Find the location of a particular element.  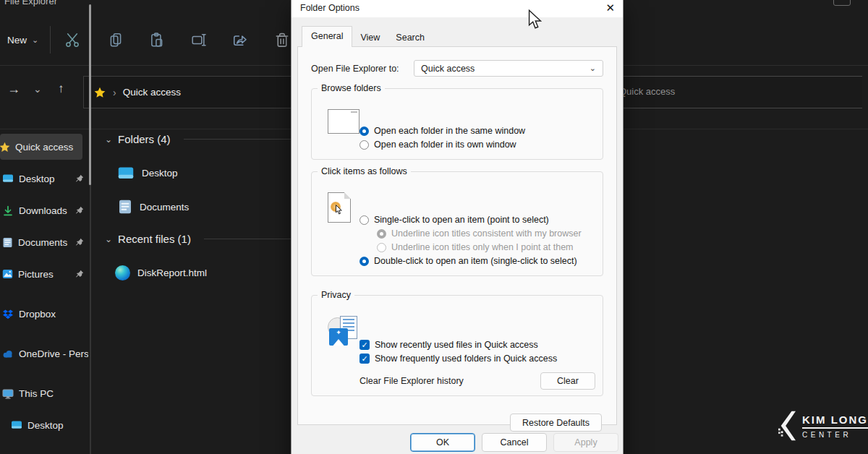

sidebar-item-downloads: Downloads is located at coordinates (44, 210).